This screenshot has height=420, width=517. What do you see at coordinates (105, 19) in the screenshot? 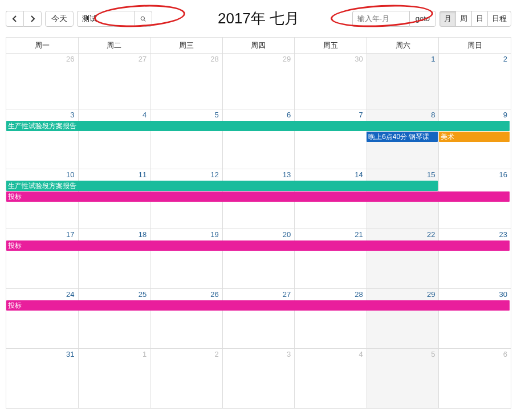
I see `search-input` at bounding box center [105, 19].